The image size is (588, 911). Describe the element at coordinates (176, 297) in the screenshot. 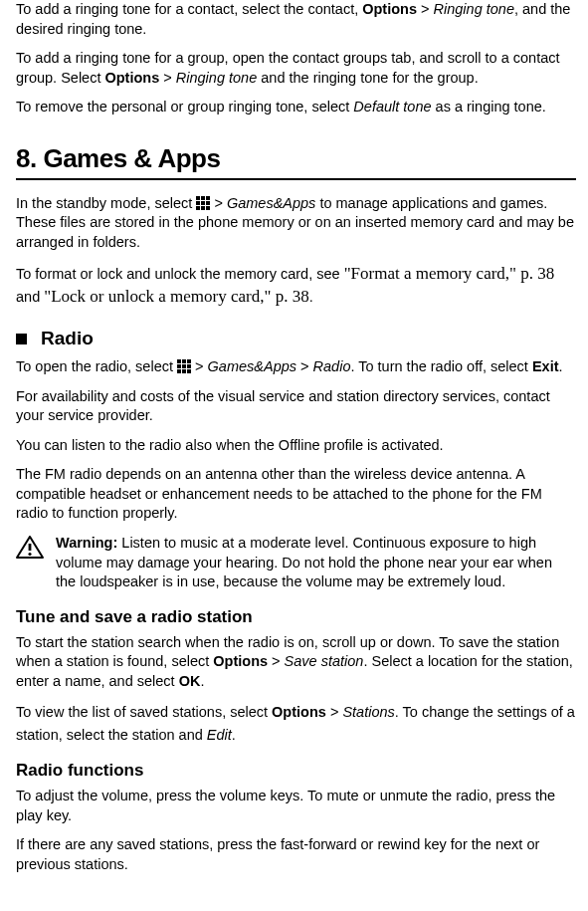

I see `xref-lock-card: "Lock or unlock a memory card," p. 38` at that location.